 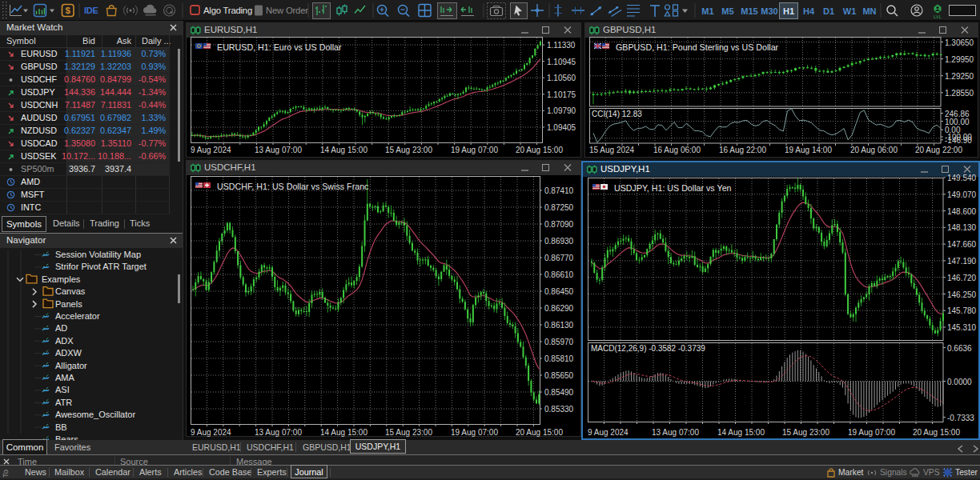 I want to click on svg-text: H4, so click(x=809, y=11).